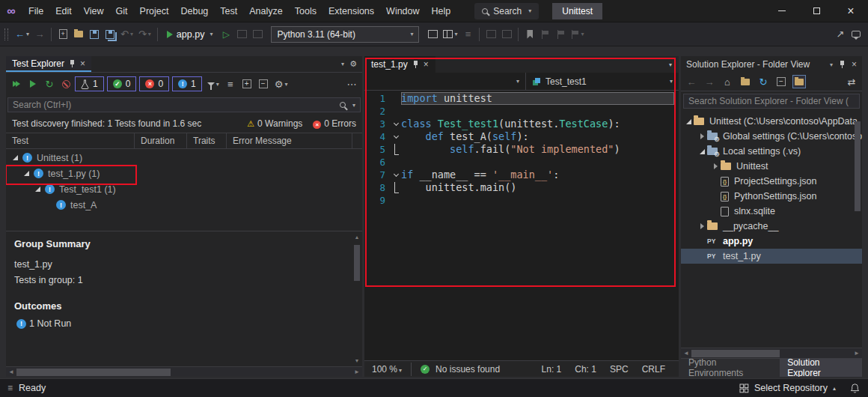  Describe the element at coordinates (416, 64) in the screenshot. I see `pin-icon` at that location.